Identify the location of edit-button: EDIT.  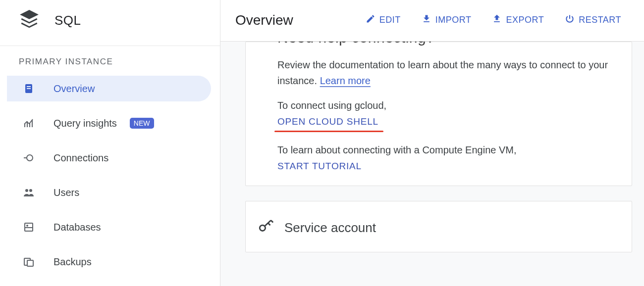
(383, 20).